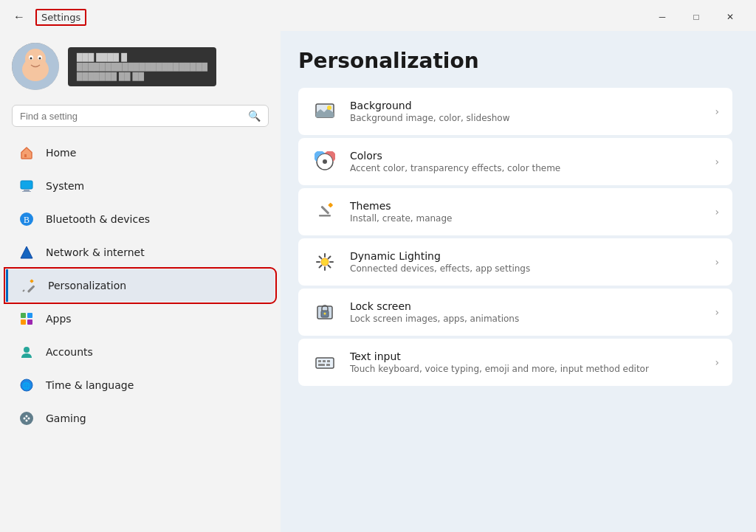 This screenshot has height=532, width=756. I want to click on sidebar-item-apps: Apps, so click(140, 319).